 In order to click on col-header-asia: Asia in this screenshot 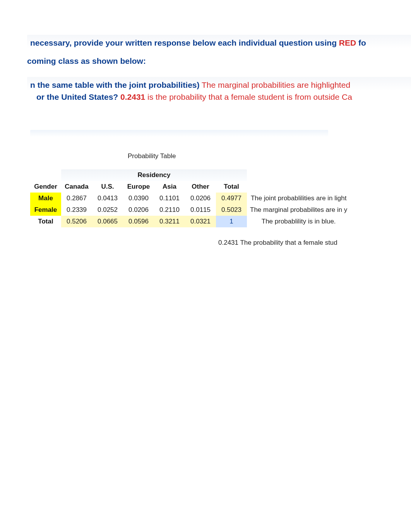, I will do `click(170, 187)`.